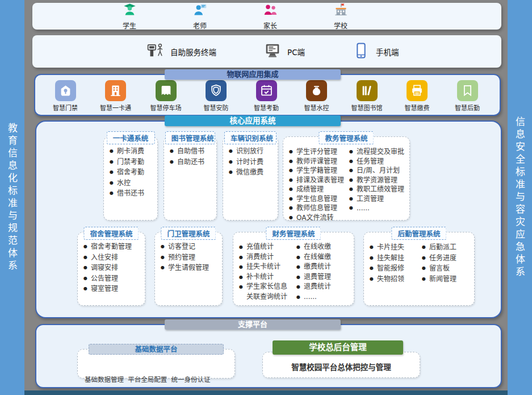 Image resolution: width=532 pixels, height=395 pixels. Describe the element at coordinates (367, 91) in the screenshot. I see `library-books-icon` at that location.